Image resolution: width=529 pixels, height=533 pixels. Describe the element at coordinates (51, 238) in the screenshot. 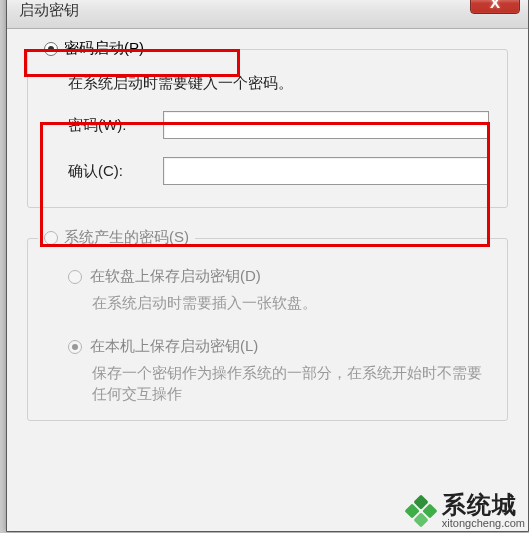

I see `radio-system-password` at that location.